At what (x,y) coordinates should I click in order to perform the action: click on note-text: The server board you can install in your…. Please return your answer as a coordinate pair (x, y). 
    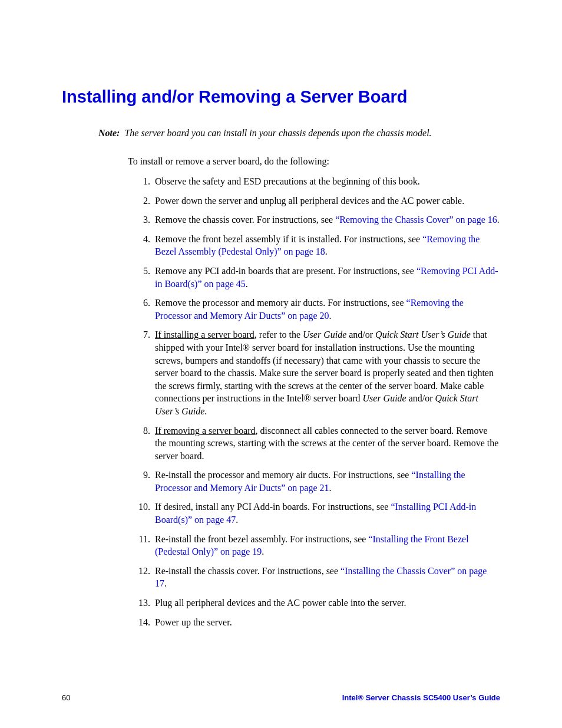
    Looking at the image, I should click on (278, 133).